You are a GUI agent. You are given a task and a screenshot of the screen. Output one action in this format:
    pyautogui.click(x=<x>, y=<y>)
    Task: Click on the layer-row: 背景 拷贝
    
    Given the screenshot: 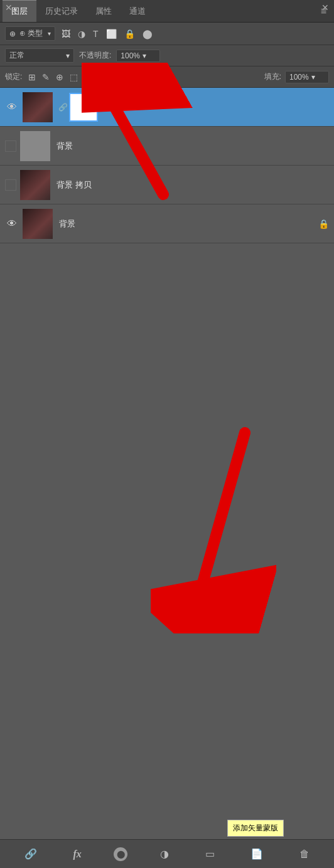 What is the action you would take?
    pyautogui.click(x=167, y=185)
    